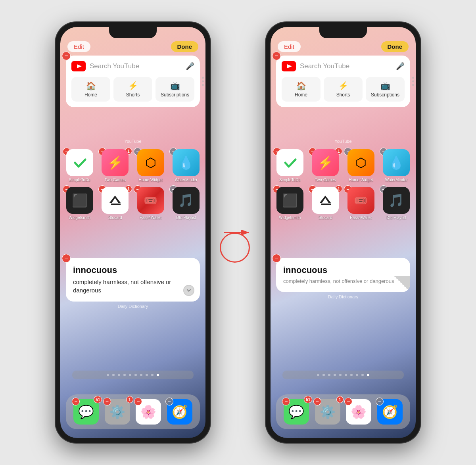  What do you see at coordinates (390, 412) in the screenshot?
I see `dock-safari-right: − 🧭` at bounding box center [390, 412].